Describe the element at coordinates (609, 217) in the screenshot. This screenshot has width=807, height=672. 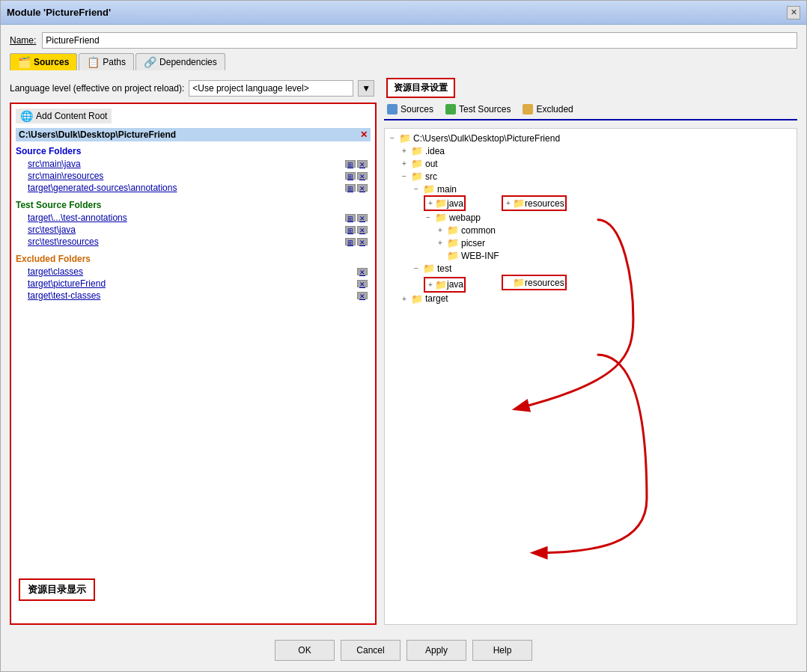
I see `tree-item: −📁webapp` at that location.